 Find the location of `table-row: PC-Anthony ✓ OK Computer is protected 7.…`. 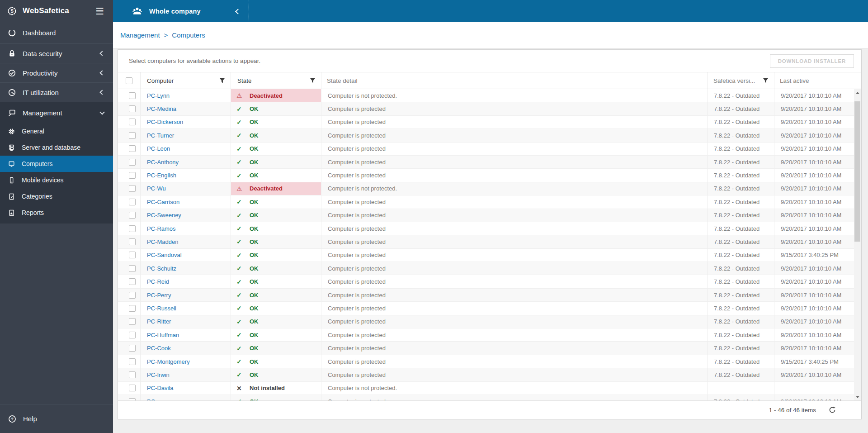

table-row: PC-Anthony ✓ OK Computer is protected 7.… is located at coordinates (486, 162).